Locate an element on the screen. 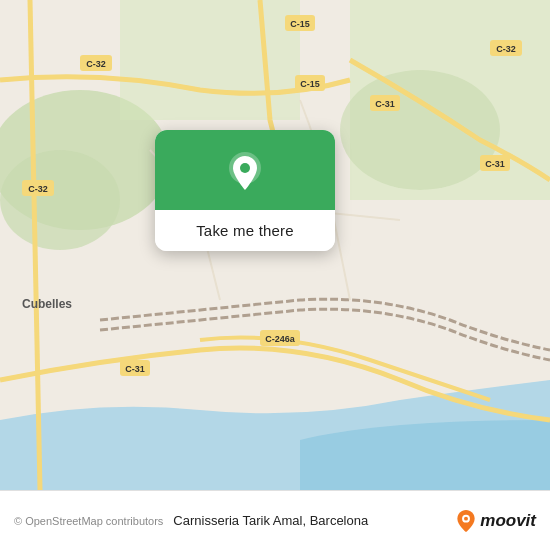 The image size is (550, 550). svg-text: Cubelles is located at coordinates (47, 304).